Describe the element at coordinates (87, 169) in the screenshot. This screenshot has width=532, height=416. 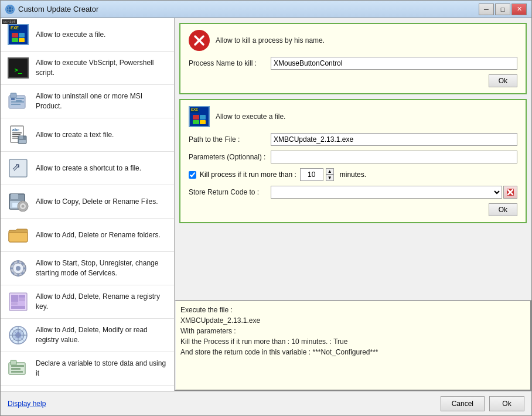
I see `sidebar-item-create-shortcut: ⇗ Allow to create a shortcut to a file.` at that location.